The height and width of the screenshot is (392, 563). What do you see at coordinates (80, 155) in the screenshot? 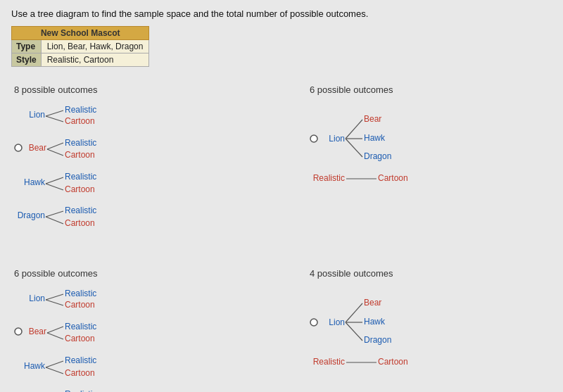
I see `q1-bear-cartoon: Cartoon` at bounding box center [80, 155].